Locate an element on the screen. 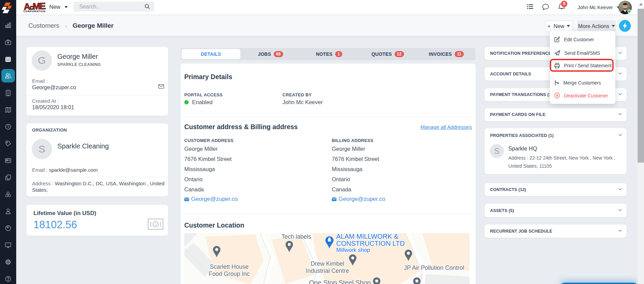 The height and width of the screenshot is (284, 644). svg-text: Tech labels is located at coordinates (296, 237).